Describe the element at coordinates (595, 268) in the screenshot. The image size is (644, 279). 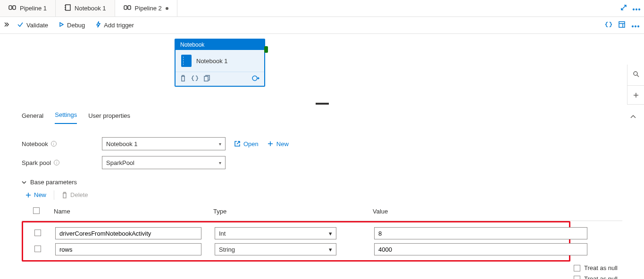
I see `treat-as-null-row-0: Treat as null` at that location.